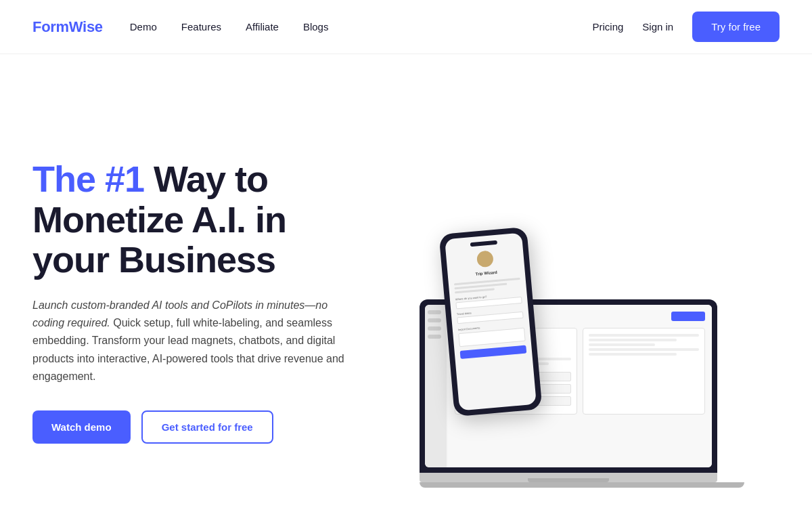 Image resolution: width=812 pixels, height=508 pixels. What do you see at coordinates (68, 27) in the screenshot?
I see `logo: FormWise` at bounding box center [68, 27].